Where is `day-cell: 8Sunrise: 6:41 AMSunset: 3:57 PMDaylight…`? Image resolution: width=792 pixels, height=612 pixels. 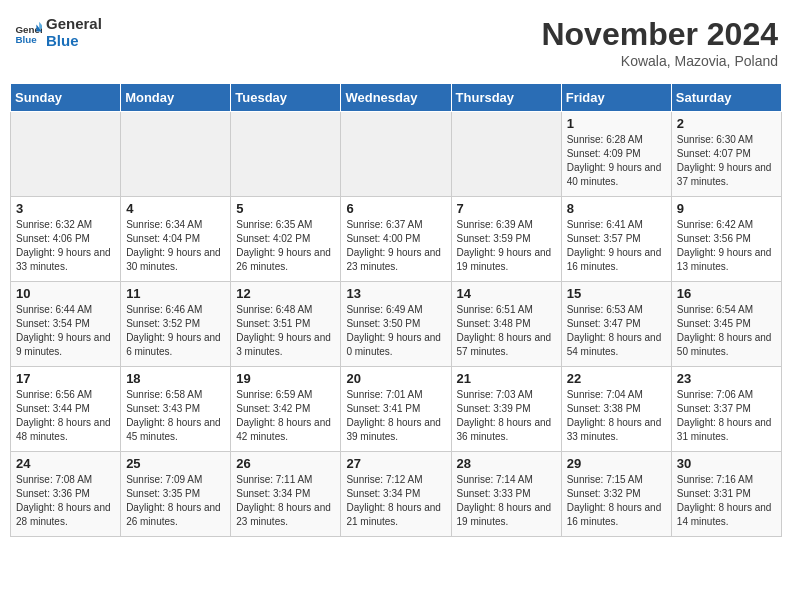 day-cell: 8Sunrise: 6:41 AMSunset: 3:57 PMDaylight… is located at coordinates (616, 240).